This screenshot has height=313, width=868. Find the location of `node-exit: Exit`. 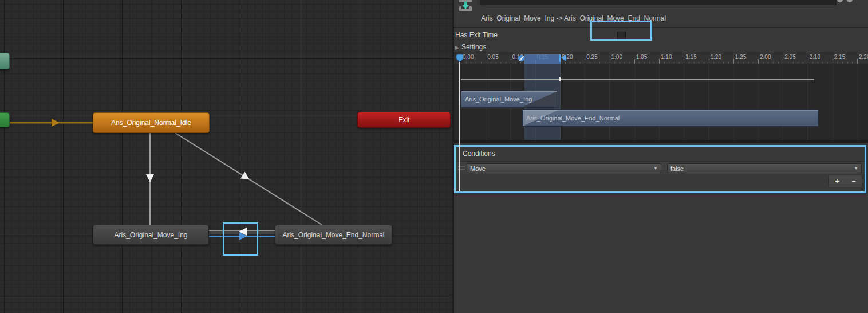

node-exit: Exit is located at coordinates (404, 120).